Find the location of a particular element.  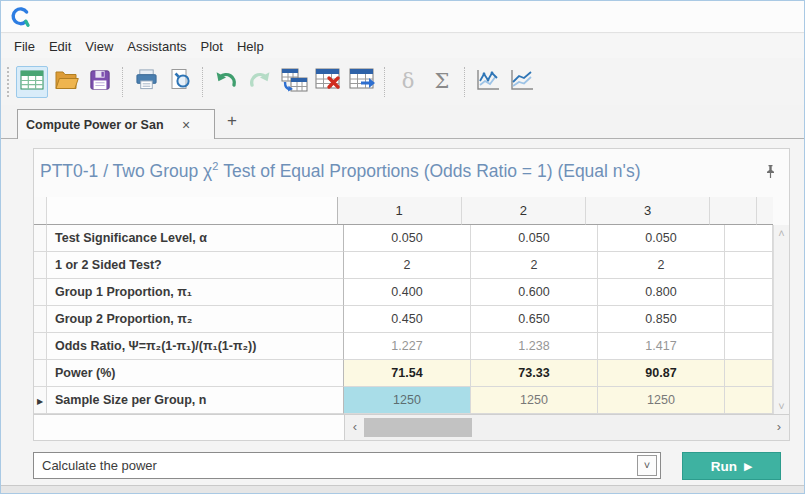

header-label-cell is located at coordinates (192, 211).